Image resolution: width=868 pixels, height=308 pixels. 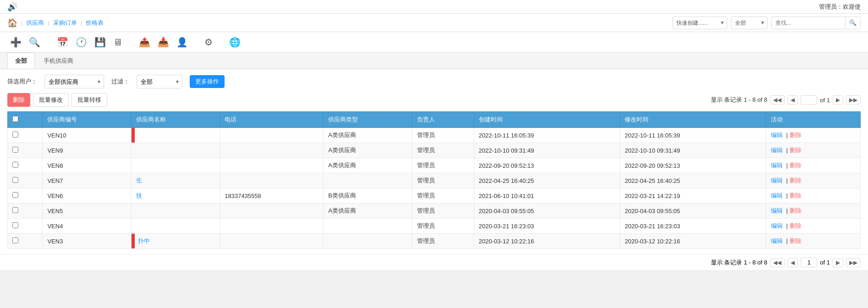 I want to click on tab-all: 全部, so click(x=21, y=60).